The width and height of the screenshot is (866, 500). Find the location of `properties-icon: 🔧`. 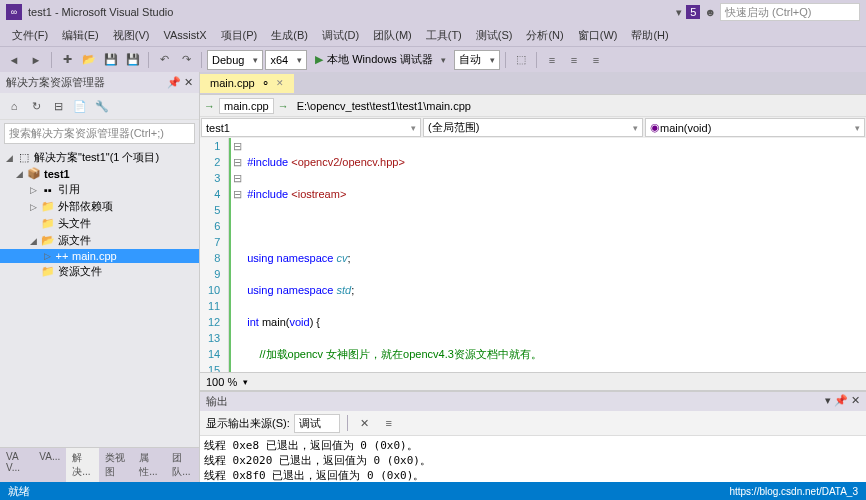

properties-icon: 🔧 is located at coordinates (102, 106).